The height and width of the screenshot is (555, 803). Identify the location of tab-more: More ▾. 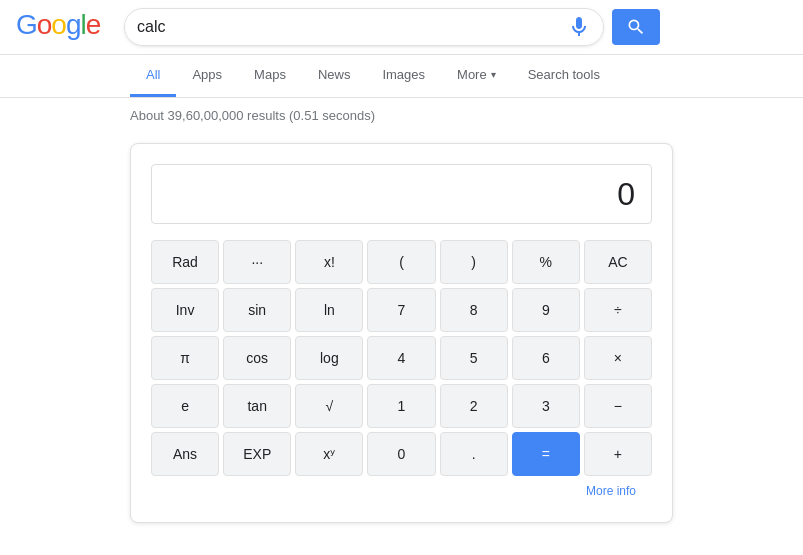
(476, 76).